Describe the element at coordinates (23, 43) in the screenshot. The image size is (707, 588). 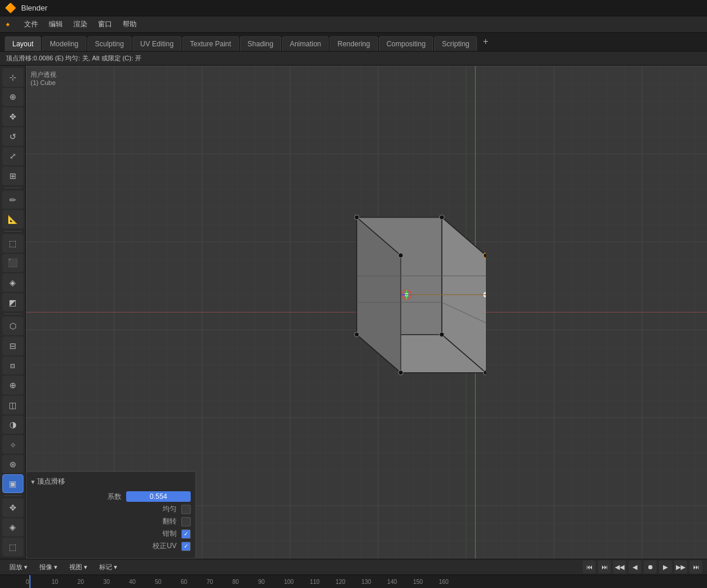
I see `workspace-tab-layout: Layout` at that location.